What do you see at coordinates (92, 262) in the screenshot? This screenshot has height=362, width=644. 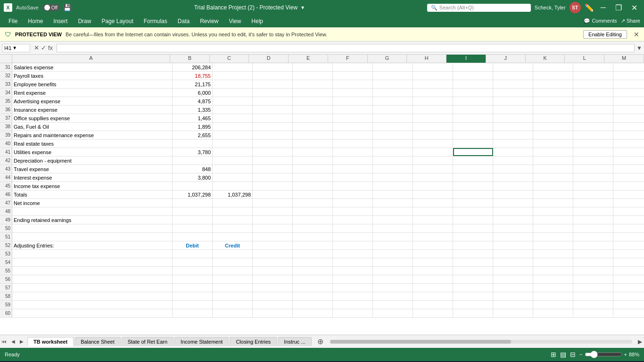 I see `cell-a54` at bounding box center [92, 262].